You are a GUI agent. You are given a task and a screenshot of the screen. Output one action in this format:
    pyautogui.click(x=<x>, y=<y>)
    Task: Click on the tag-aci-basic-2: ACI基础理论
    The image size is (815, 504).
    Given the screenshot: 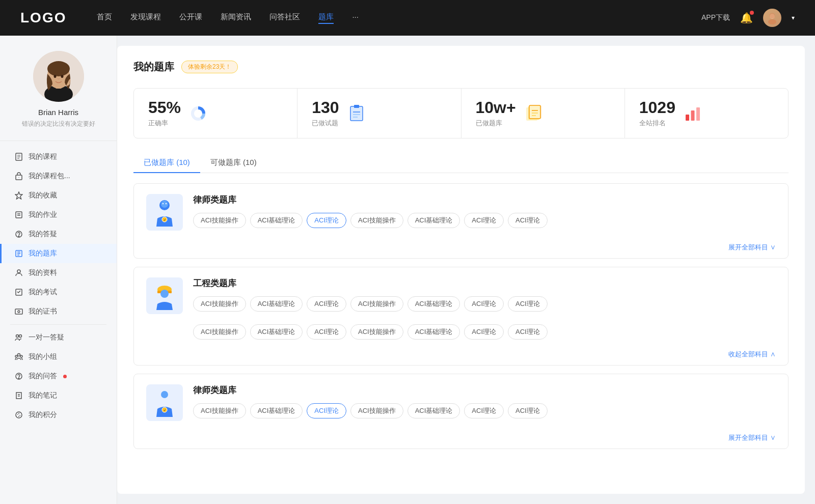 What is the action you would take?
    pyautogui.click(x=434, y=220)
    